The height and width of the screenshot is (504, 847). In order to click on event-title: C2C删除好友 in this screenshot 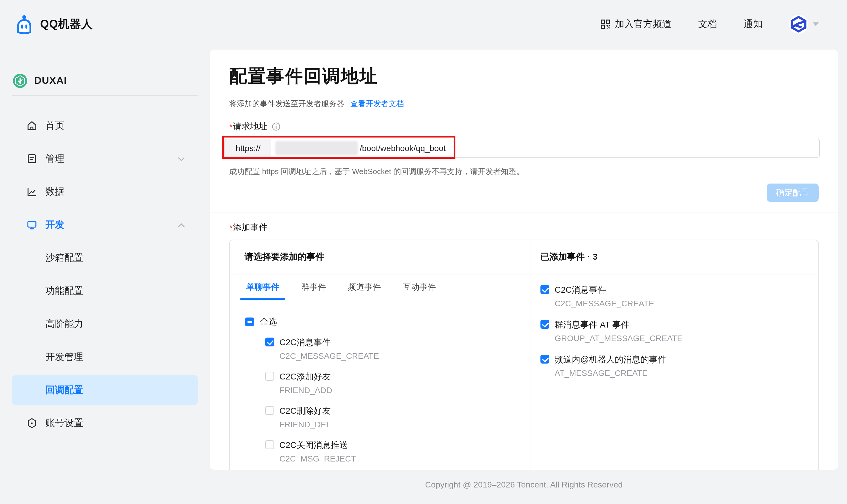, I will do `click(305, 411)`.